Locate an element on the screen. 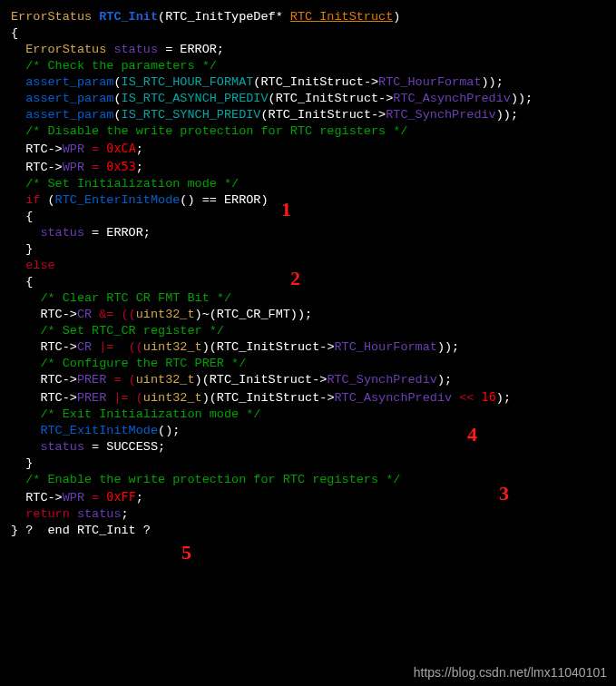 The height and width of the screenshot is (686, 616). comment: /* Enable the write protection for RTC r… is located at coordinates (308, 480).